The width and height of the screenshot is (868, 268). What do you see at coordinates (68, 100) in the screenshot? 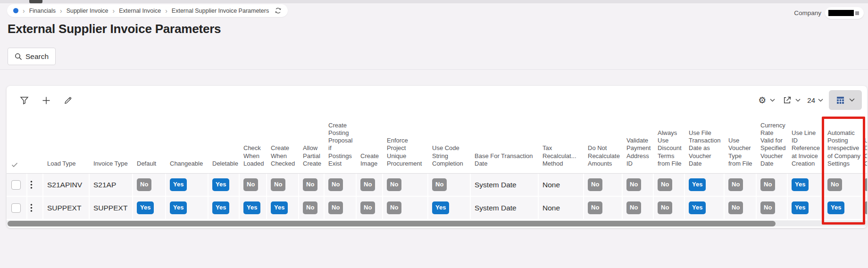
I see `edit-button` at bounding box center [68, 100].